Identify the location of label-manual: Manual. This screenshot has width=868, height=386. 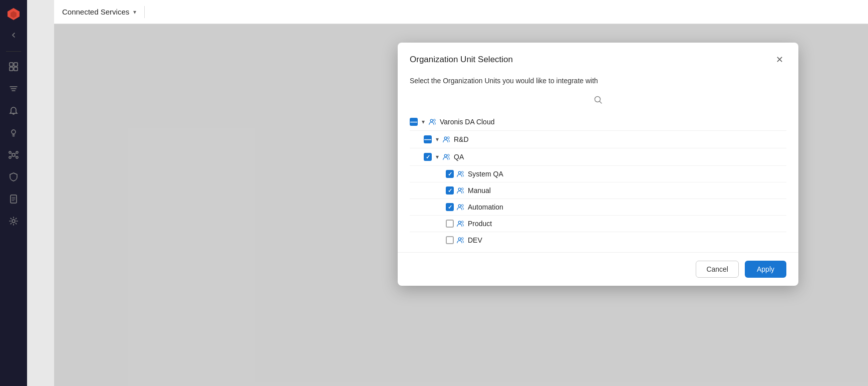
(479, 190).